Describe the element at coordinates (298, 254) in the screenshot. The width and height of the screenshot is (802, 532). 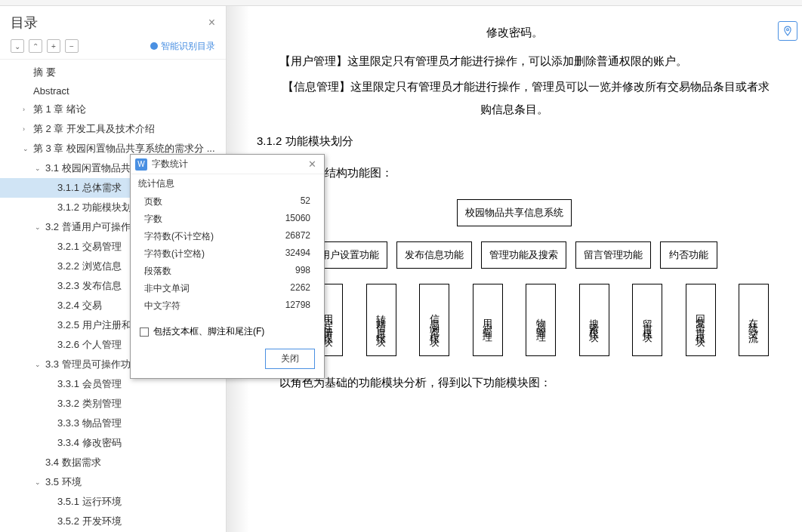
I see `stat-value: 32494` at that location.